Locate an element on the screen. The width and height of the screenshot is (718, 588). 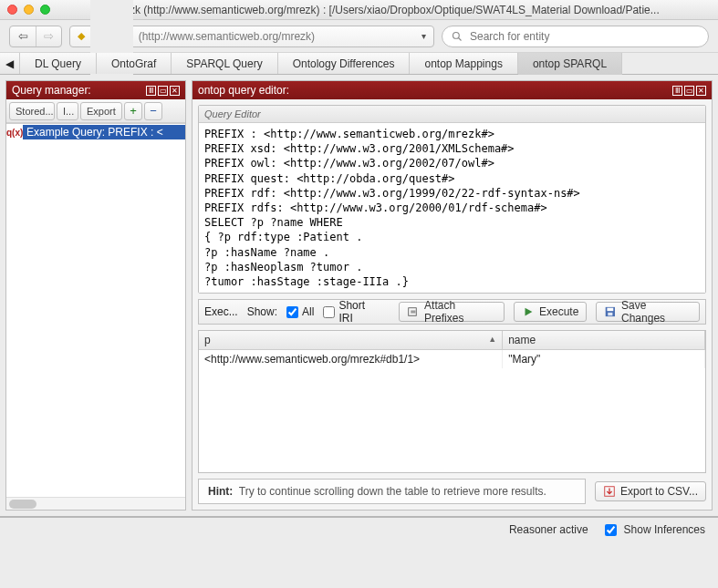
attach-icon is located at coordinates (413, 312).